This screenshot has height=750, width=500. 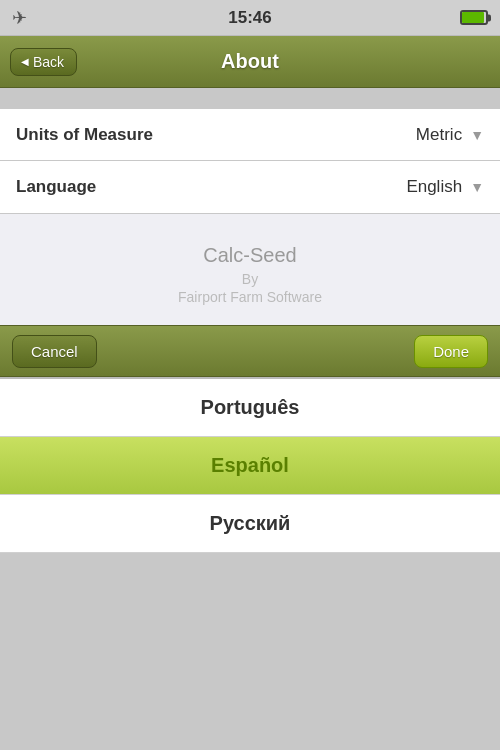 I want to click on picker-item-2: Русский, so click(x=250, y=524).